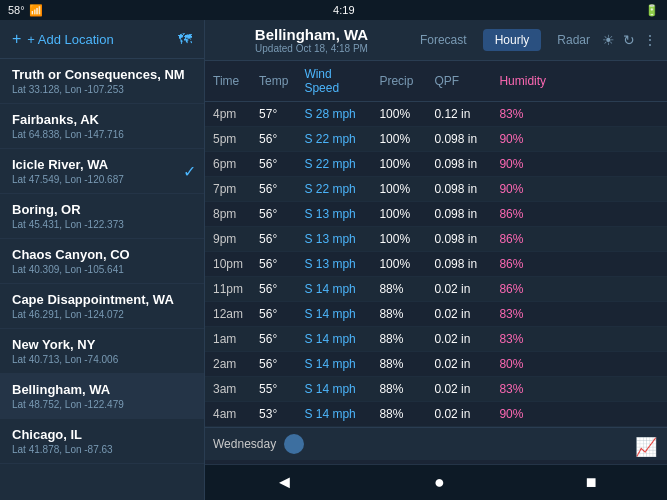 Image resolution: width=667 pixels, height=500 pixels. I want to click on header-icons: ☀ ↻ ⋮, so click(630, 40).